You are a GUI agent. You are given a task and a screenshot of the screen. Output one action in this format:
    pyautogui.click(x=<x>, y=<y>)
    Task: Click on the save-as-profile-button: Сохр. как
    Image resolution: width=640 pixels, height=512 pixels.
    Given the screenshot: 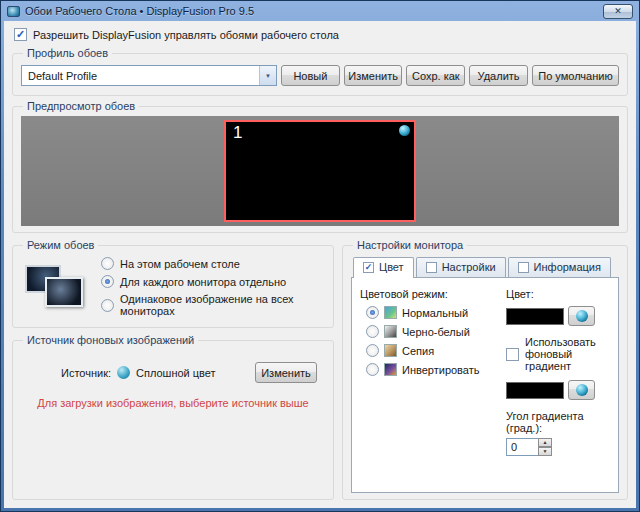 What is the action you would take?
    pyautogui.click(x=436, y=76)
    